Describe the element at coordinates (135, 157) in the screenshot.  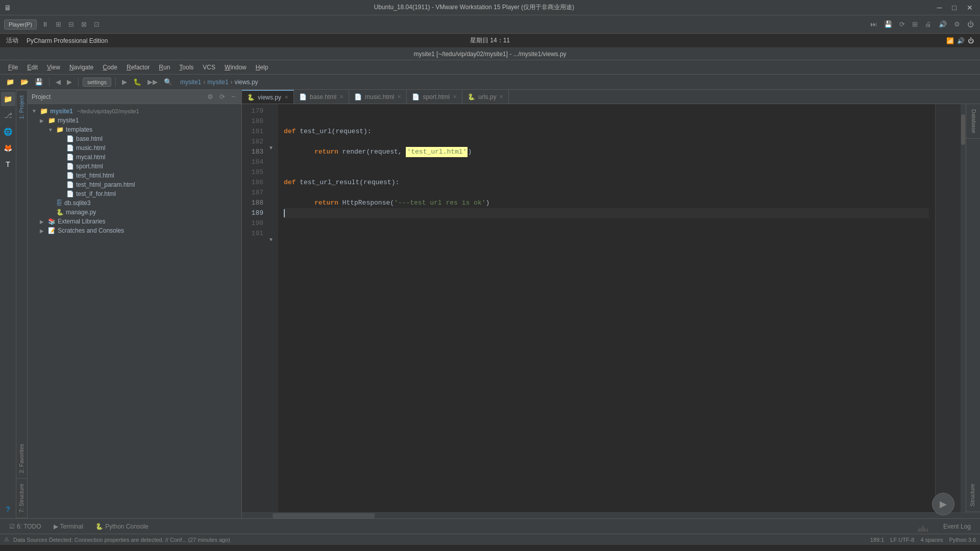
I see `tree-item-mycal-html: ▶ 📄 mycal.html` at that location.